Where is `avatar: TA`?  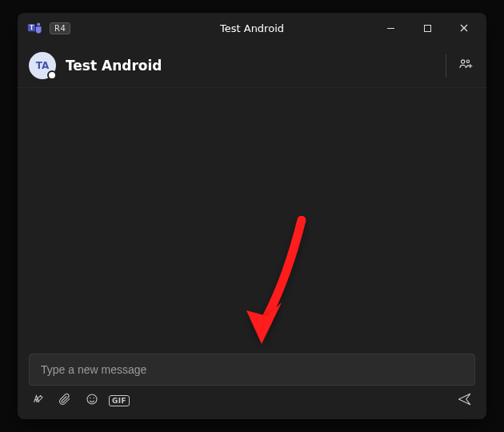 avatar: TA is located at coordinates (42, 66).